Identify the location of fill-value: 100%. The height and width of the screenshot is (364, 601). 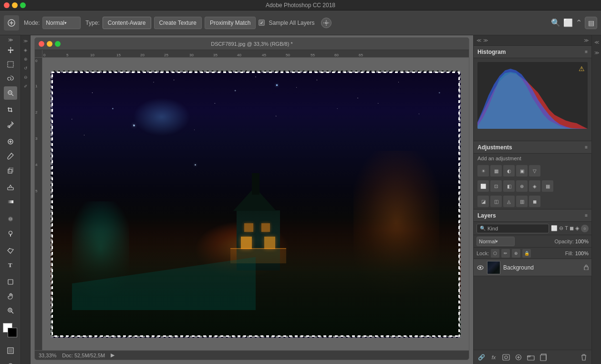
(582, 253).